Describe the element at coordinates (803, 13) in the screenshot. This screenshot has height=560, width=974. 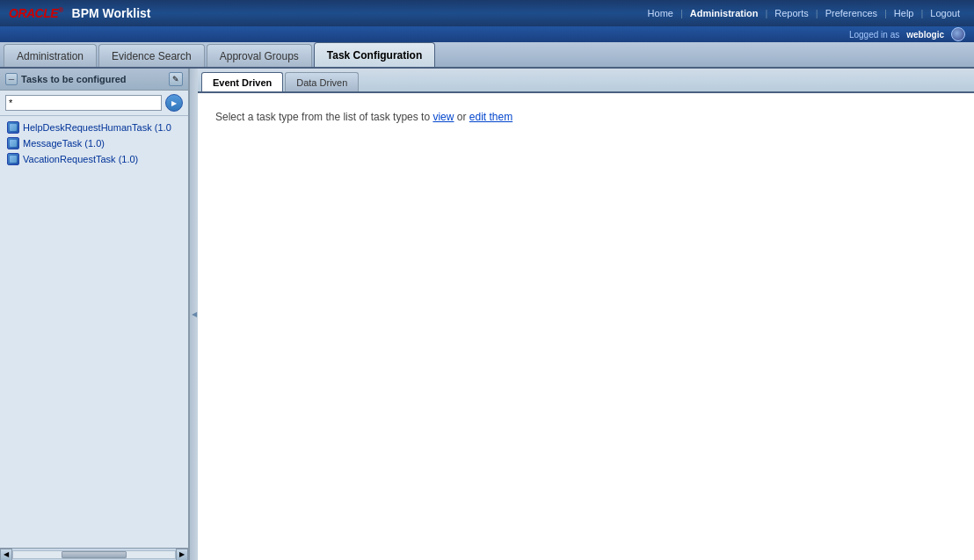
I see `header-nav: Home | Administration | Reports | Prefer…` at that location.